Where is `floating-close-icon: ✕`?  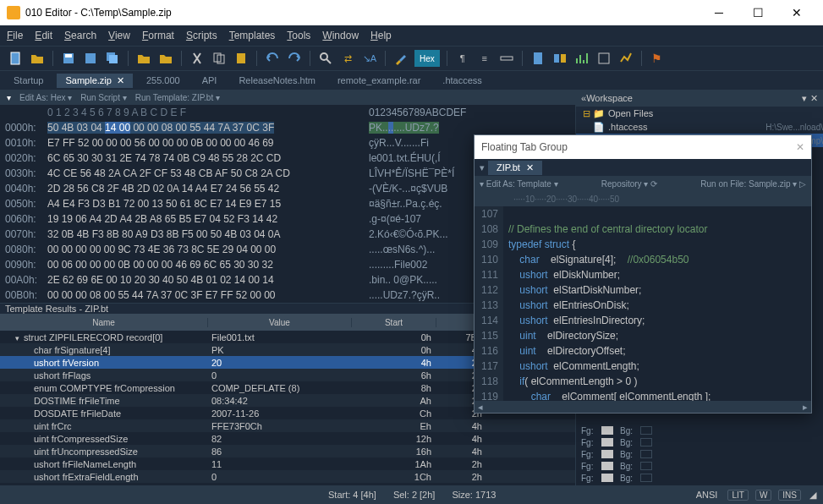 floating-close-icon: ✕ is located at coordinates (800, 147).